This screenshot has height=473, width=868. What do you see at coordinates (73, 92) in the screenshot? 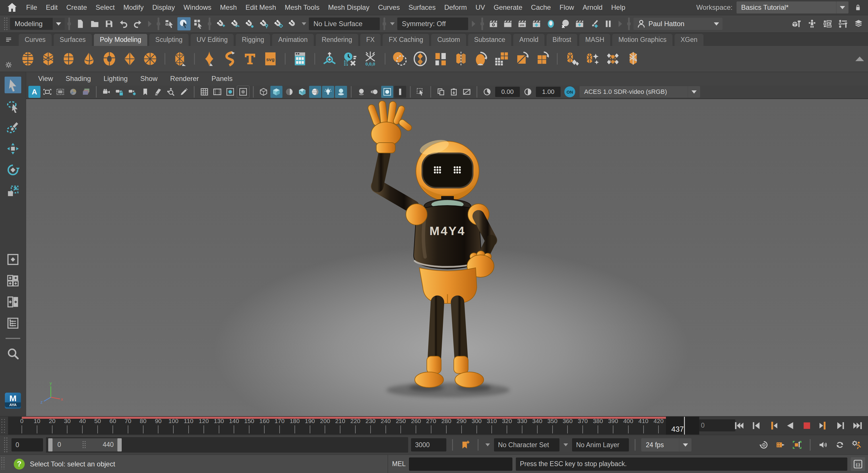
I see `field-chart` at bounding box center [73, 92].